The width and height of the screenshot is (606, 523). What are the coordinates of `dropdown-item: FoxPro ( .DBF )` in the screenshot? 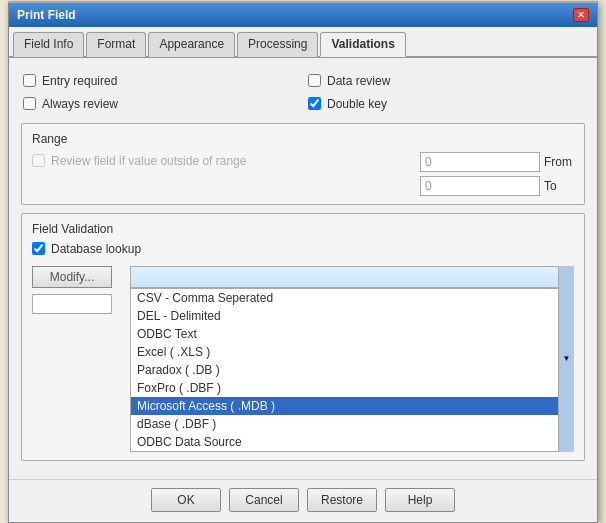 It's located at (352, 388).